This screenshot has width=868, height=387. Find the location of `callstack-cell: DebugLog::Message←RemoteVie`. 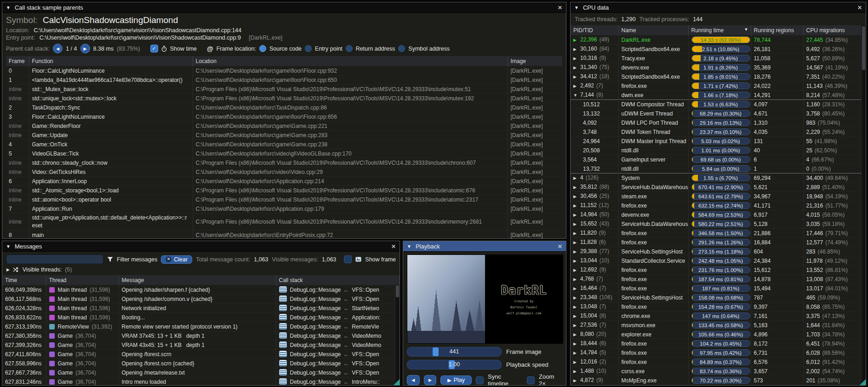

callstack-cell: DebugLog::Message←RemoteVie is located at coordinates (337, 327).